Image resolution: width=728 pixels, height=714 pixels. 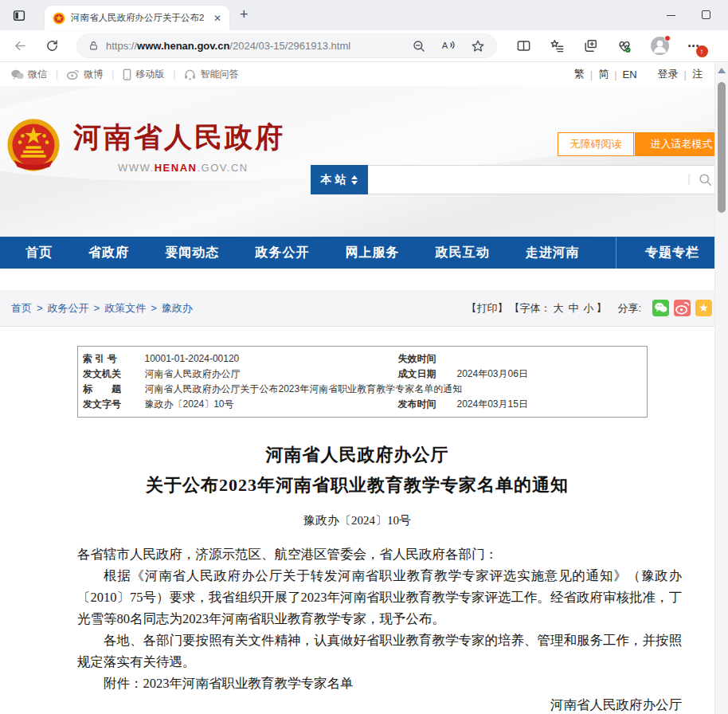 I want to click on lang-simplified: 简, so click(x=604, y=74).